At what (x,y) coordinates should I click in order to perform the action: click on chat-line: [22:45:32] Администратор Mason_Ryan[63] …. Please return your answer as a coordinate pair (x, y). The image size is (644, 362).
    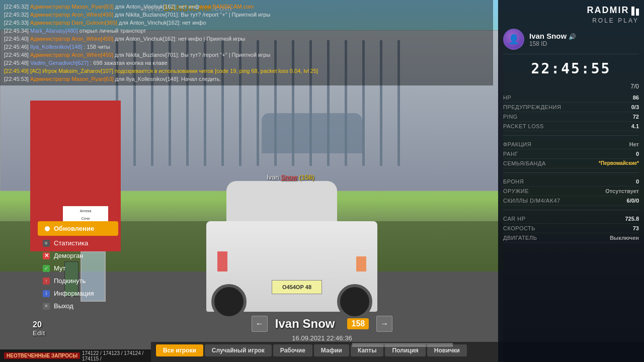
    Looking at the image, I should click on (247, 7).